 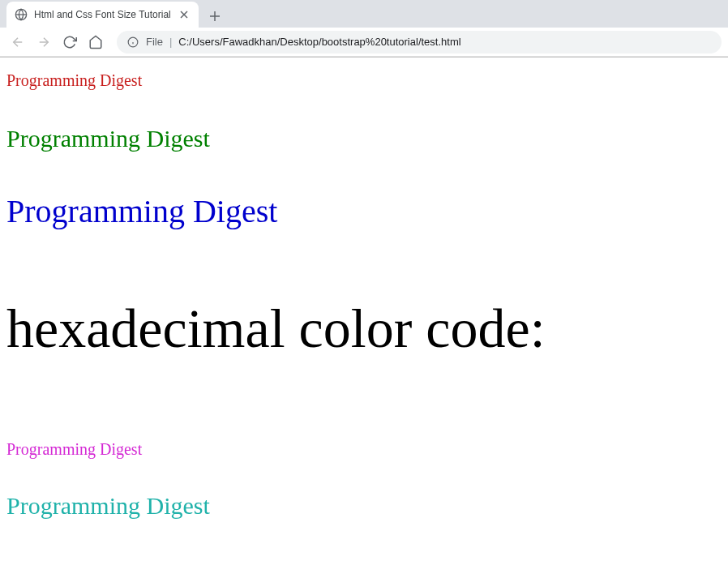 I want to click on info-icon, so click(x=133, y=42).